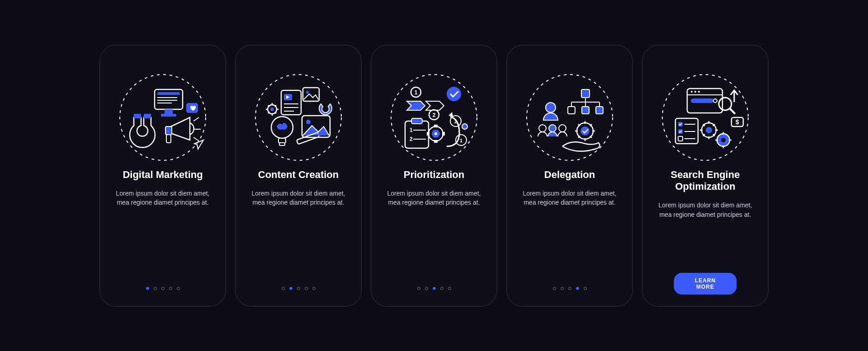 The width and height of the screenshot is (868, 351). I want to click on card-title: Search Engine Optimization, so click(705, 181).